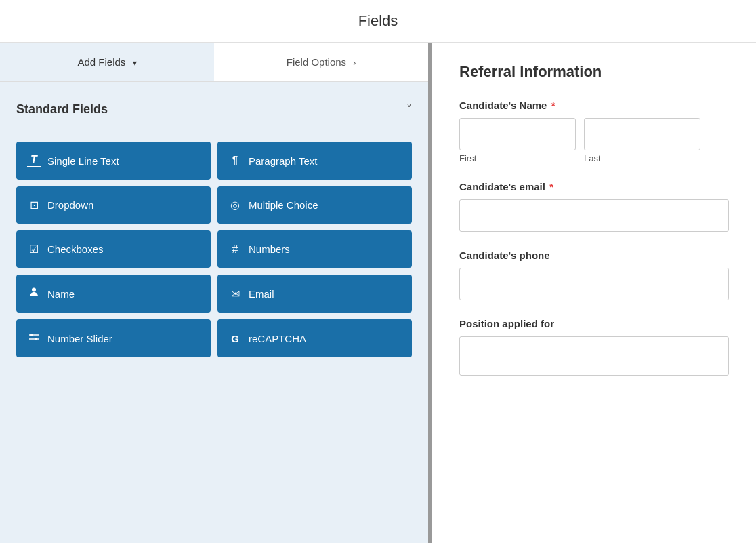  Describe the element at coordinates (214, 62) in the screenshot. I see `tab-bar: Add Fields ▾ Field Options ›` at that location.